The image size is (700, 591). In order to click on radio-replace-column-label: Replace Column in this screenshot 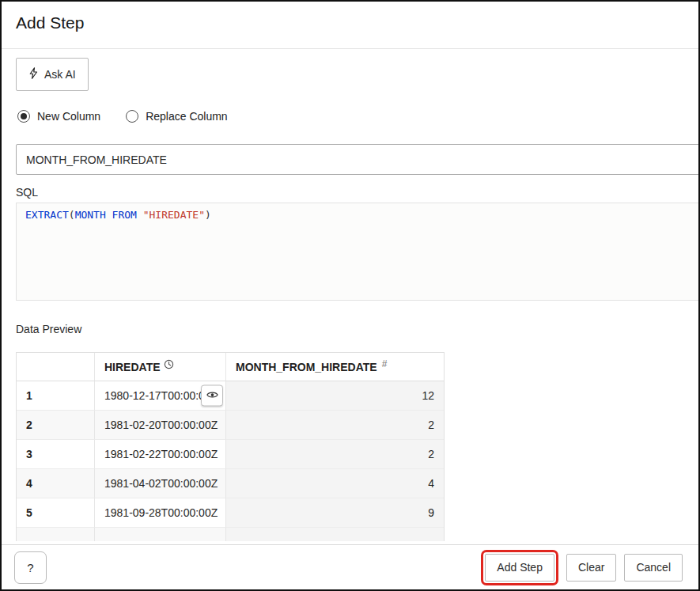, I will do `click(187, 116)`.